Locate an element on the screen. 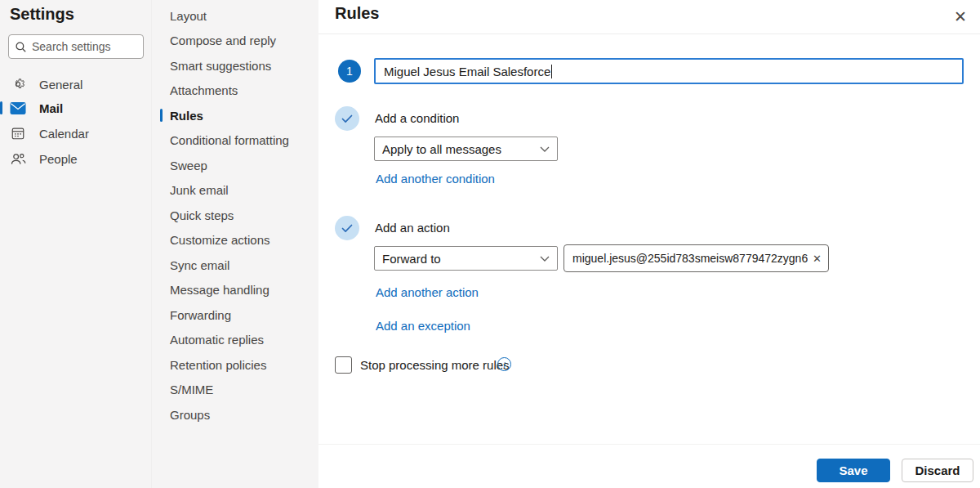 This screenshot has width=980, height=488. condition-step-check is located at coordinates (347, 119).